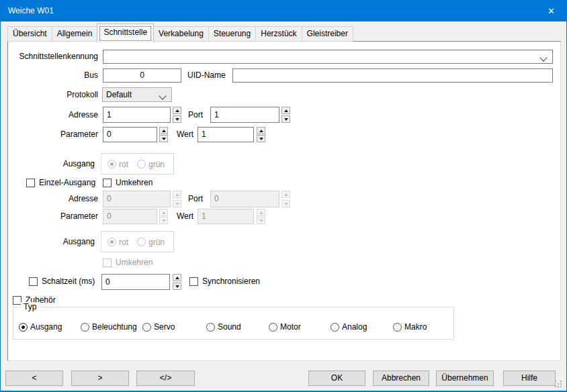 The width and height of the screenshot is (567, 392). I want to click on protokoll-dropdown: Default, so click(137, 95).